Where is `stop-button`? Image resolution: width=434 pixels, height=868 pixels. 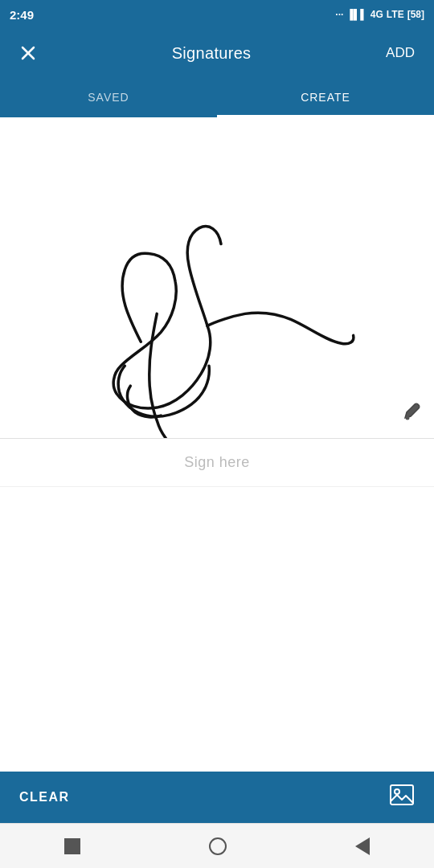
stop-button is located at coordinates (72, 846).